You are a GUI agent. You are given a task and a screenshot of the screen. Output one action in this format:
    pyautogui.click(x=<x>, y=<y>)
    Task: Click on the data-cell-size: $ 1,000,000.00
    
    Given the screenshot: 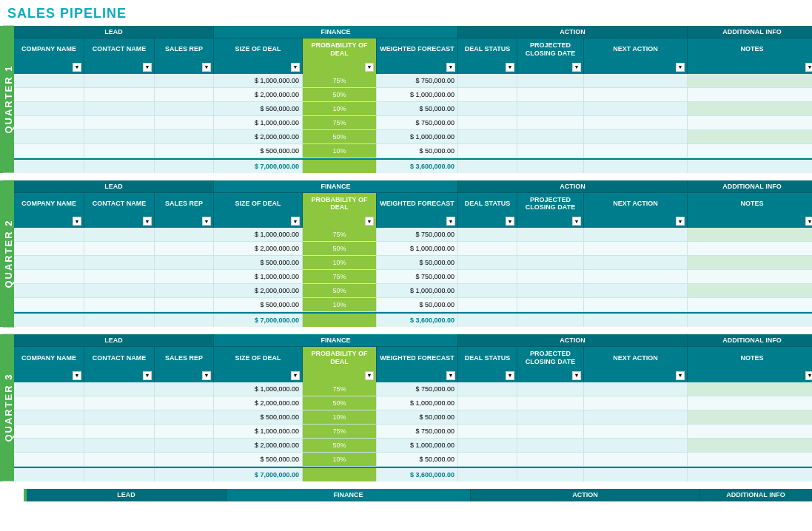 What is the action you would take?
    pyautogui.click(x=258, y=389)
    